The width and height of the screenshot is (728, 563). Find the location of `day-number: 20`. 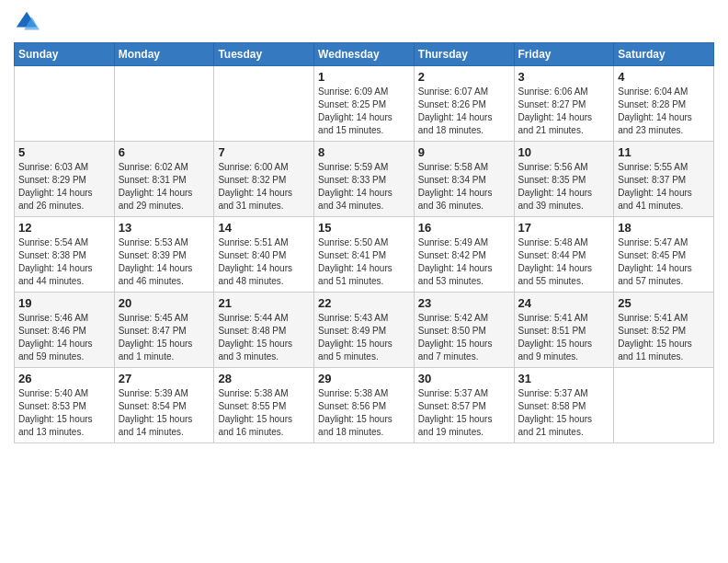

day-number: 20 is located at coordinates (165, 304).